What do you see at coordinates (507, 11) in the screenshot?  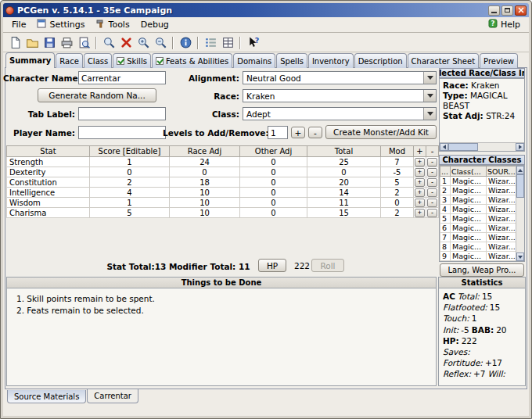 I see `maximize-icon` at bounding box center [507, 11].